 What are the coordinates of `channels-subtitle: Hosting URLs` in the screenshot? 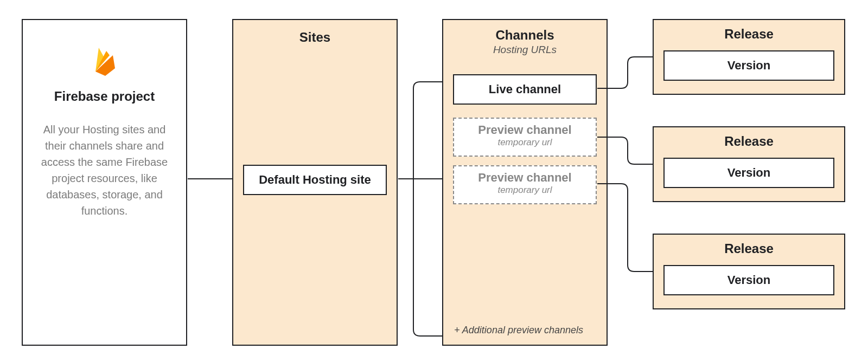 It's located at (525, 50).